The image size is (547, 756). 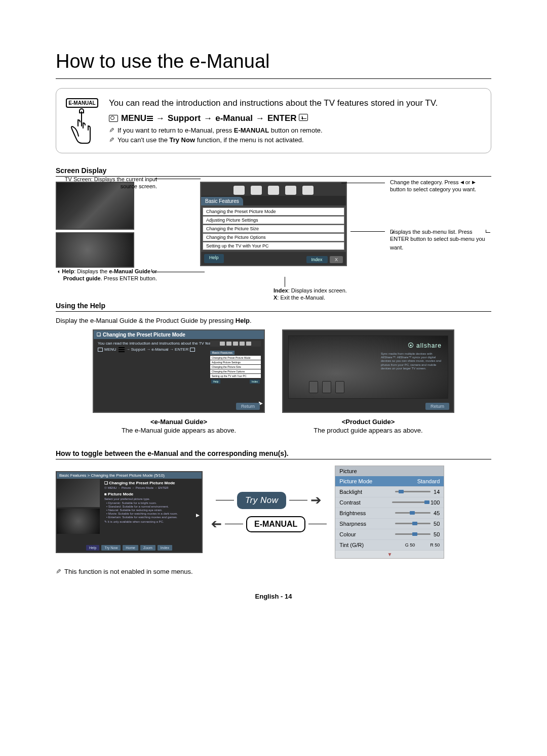 I want to click on nav-enter: ENTER, so click(x=288, y=118).